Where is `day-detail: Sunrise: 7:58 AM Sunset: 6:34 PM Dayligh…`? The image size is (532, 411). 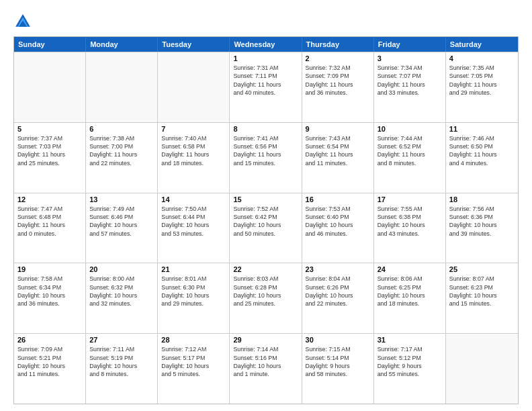 day-detail: Sunrise: 7:58 AM Sunset: 6:34 PM Dayligh… is located at coordinates (50, 291).